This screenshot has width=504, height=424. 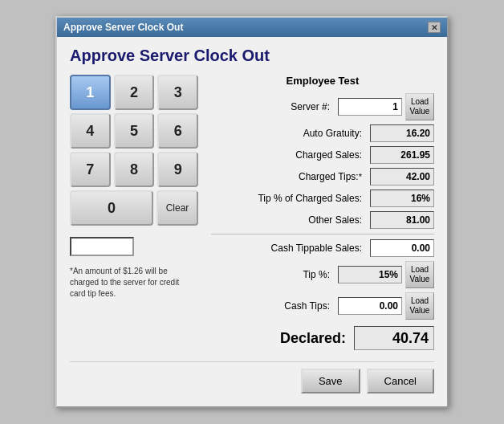 What do you see at coordinates (402, 155) in the screenshot?
I see `charged-sales-value: 261.95` at bounding box center [402, 155].